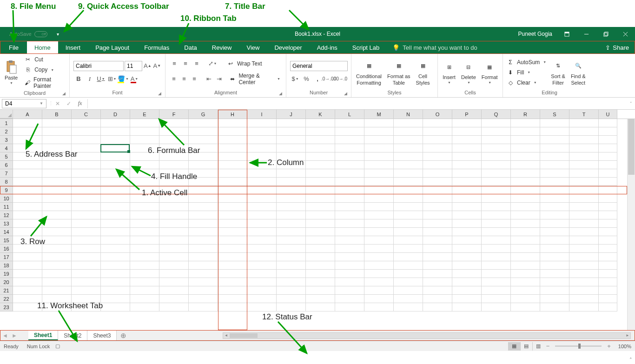 This screenshot has width=635, height=364. What do you see at coordinates (423, 73) in the screenshot?
I see `cell-styles-button: ▦CellStyles` at bounding box center [423, 73].